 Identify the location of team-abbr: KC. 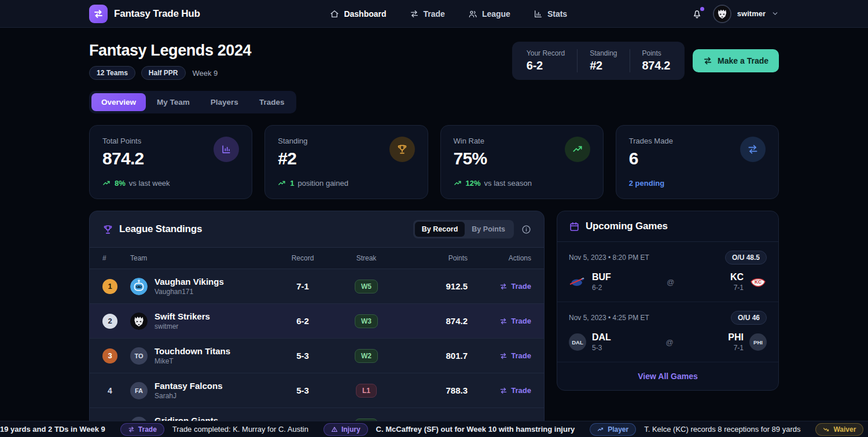
(737, 277).